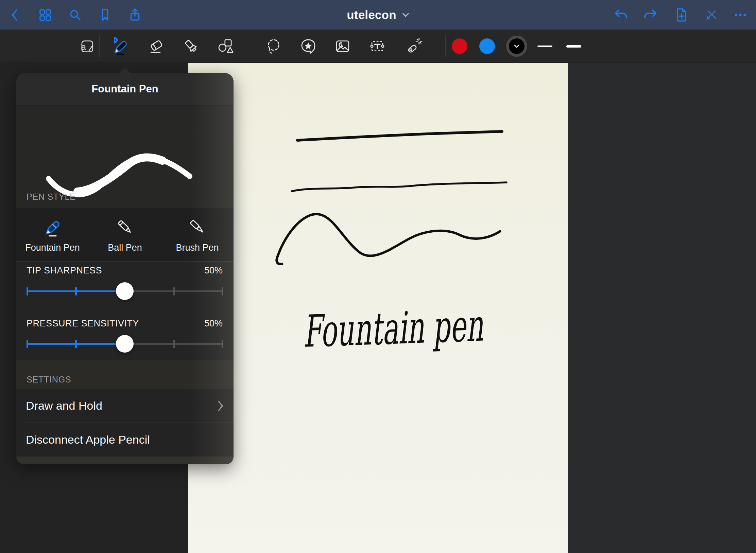  What do you see at coordinates (377, 46) in the screenshot?
I see `text-box-icon` at bounding box center [377, 46].